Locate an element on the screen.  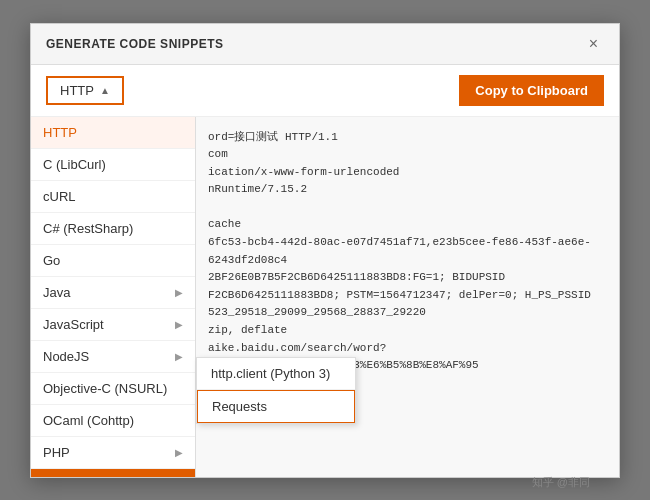
language-select-button: HTTP ▲ is located at coordinates (85, 90).